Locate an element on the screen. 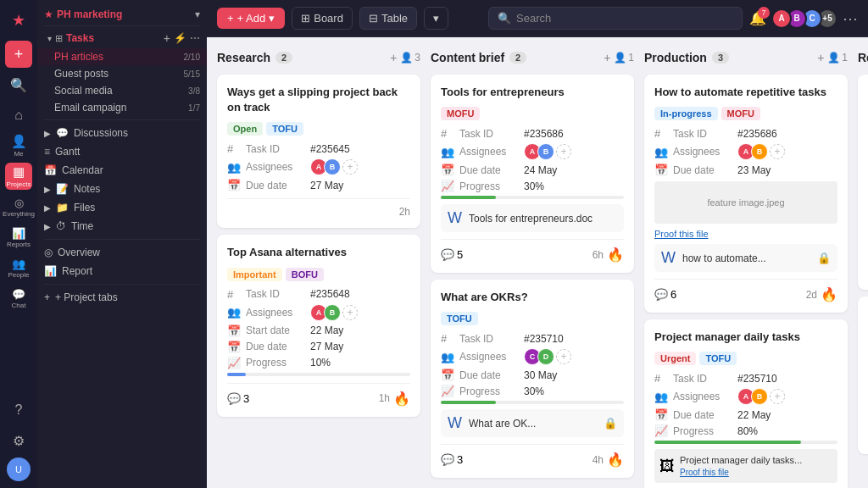  comment-count-3: 💬 5 is located at coordinates (452, 254).